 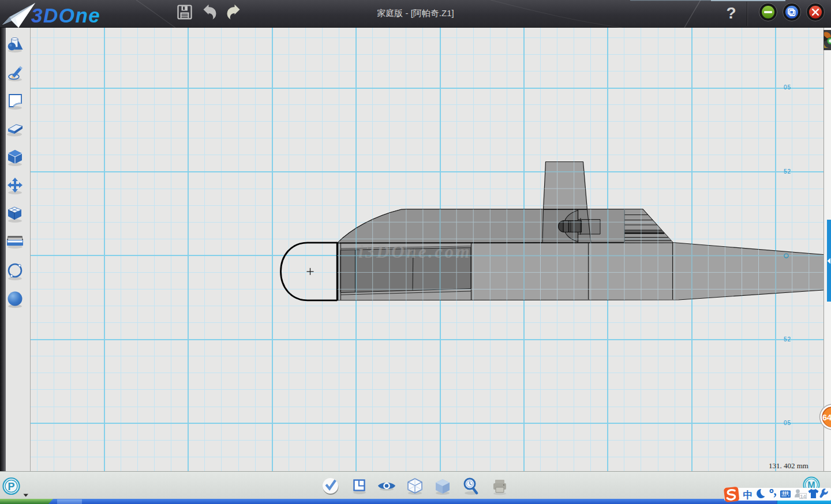 I want to click on svg-text: P, so click(x=11, y=487).